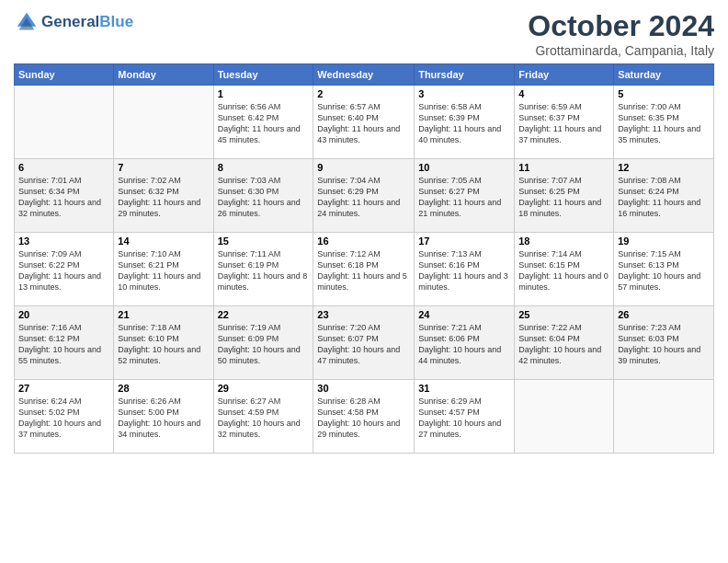 Image resolution: width=728 pixels, height=563 pixels. What do you see at coordinates (564, 343) in the screenshot?
I see `day-cell-w4-d6: 25Sunrise: 7:22 AMSunset: 6:04 PMDayligh…` at bounding box center [564, 343].